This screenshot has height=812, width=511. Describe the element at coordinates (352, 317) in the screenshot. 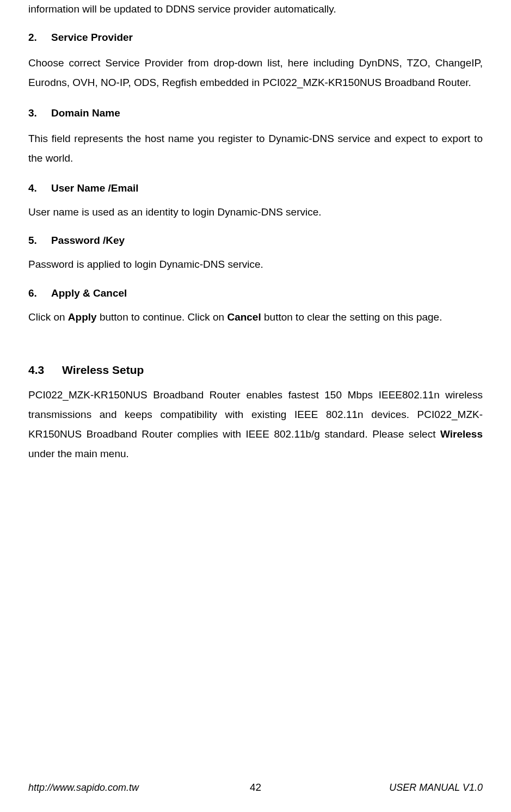

I see `text-segment: button to clear the setting on this page…` at that location.